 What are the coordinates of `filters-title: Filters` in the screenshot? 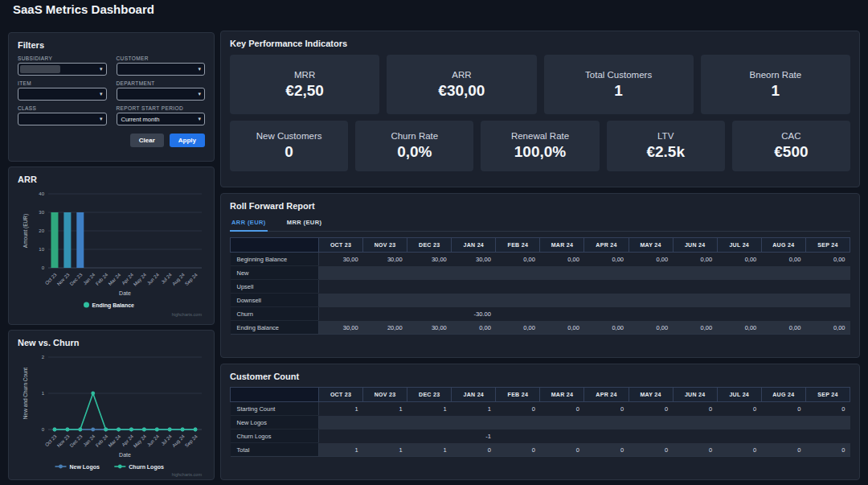 It's located at (111, 45).